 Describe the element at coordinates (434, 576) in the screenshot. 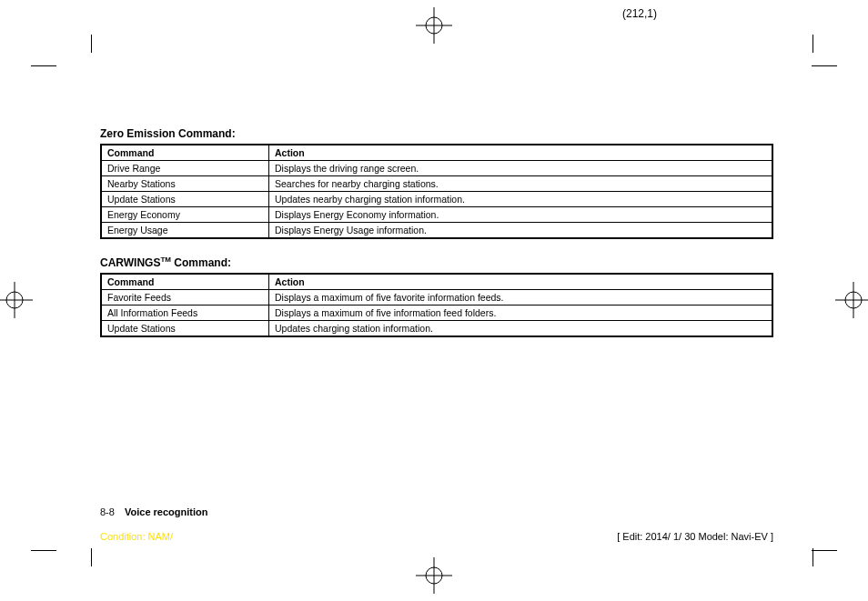

I see `registration-mark-bottom` at that location.